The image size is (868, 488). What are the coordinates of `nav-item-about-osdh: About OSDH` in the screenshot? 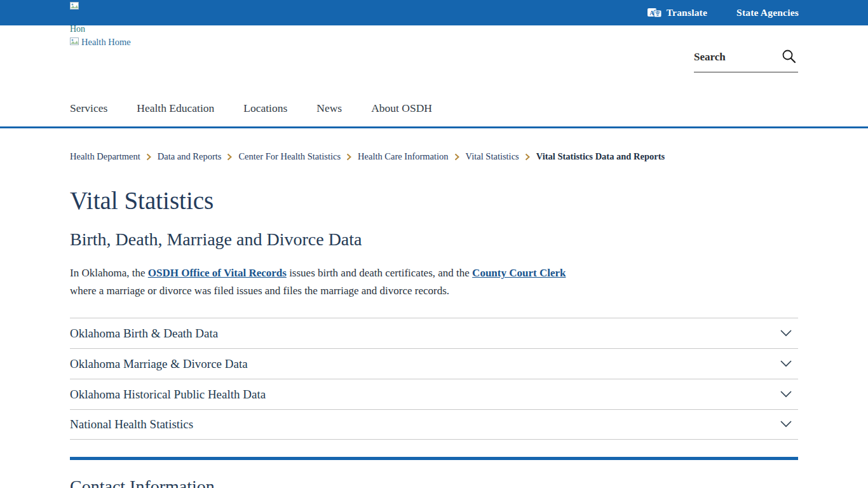 It's located at (402, 108).